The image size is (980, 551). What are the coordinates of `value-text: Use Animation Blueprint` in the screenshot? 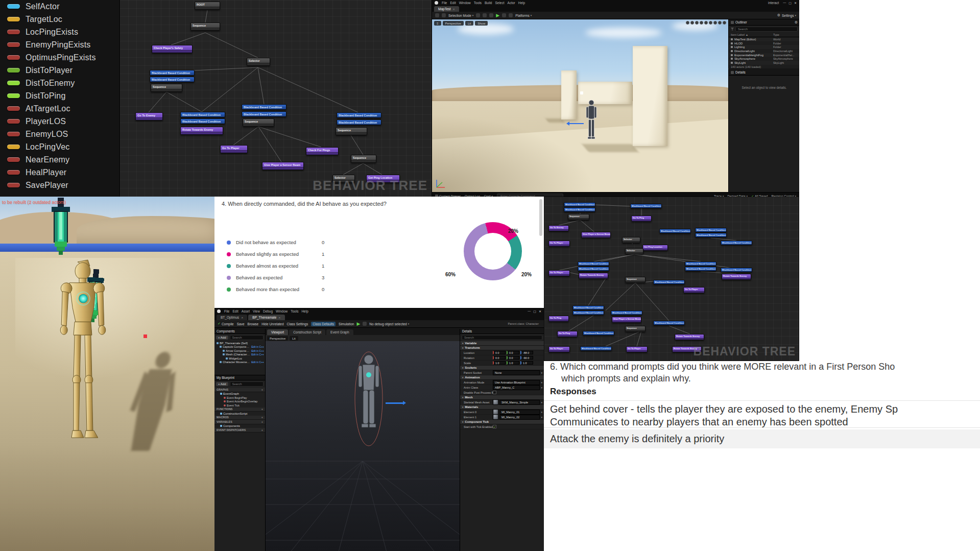 It's located at (516, 382).